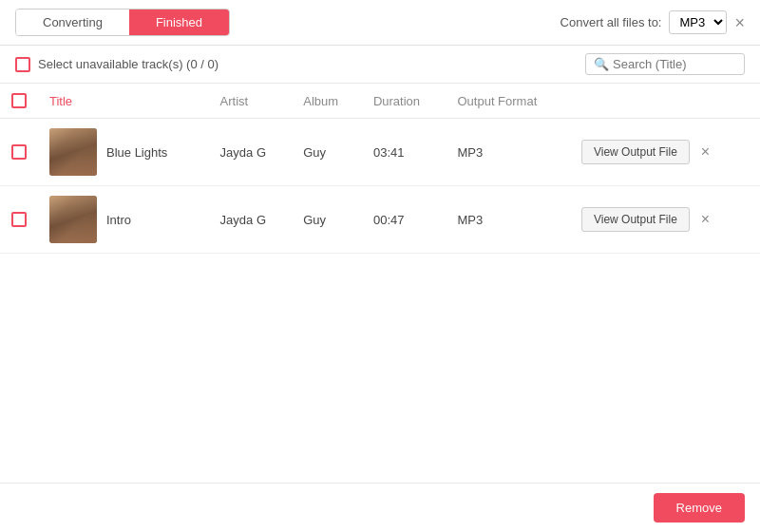 The width and height of the screenshot is (760, 532). What do you see at coordinates (117, 65) in the screenshot?
I see `toolbar-left: Select unavailable track(s) (0 / 0)` at bounding box center [117, 65].